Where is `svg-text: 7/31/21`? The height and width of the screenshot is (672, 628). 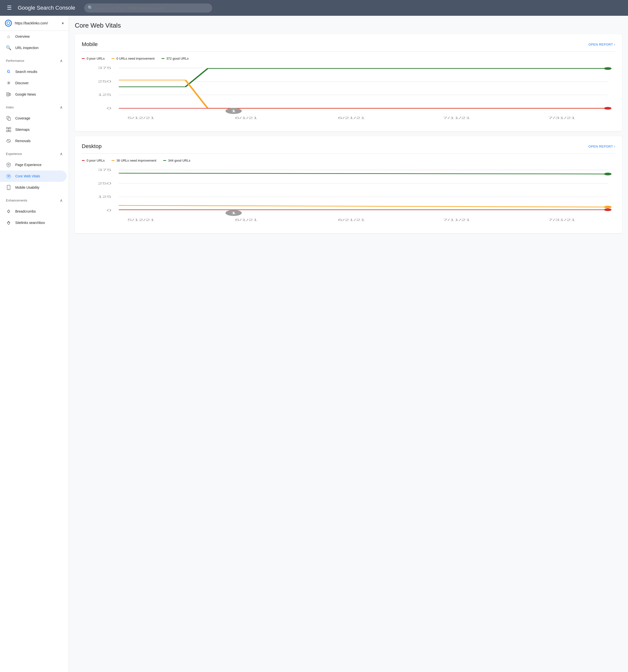 svg-text: 7/31/21 is located at coordinates (562, 118).